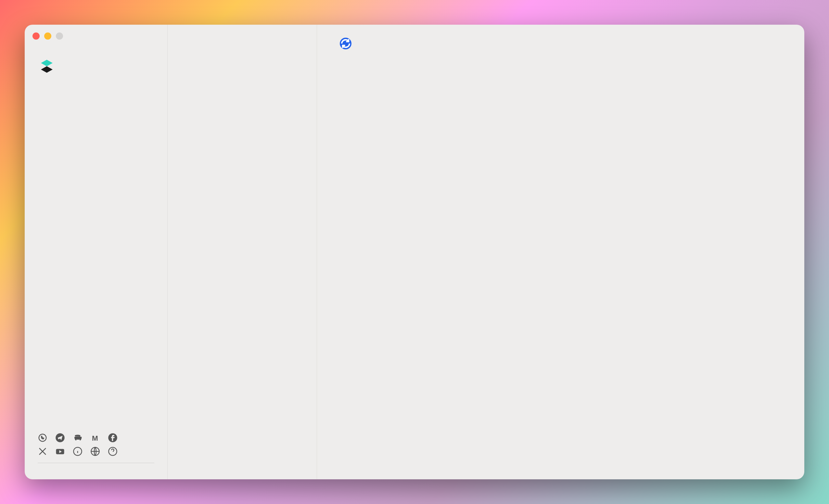 The height and width of the screenshot is (504, 829). I want to click on medium-icon: M, so click(95, 438).